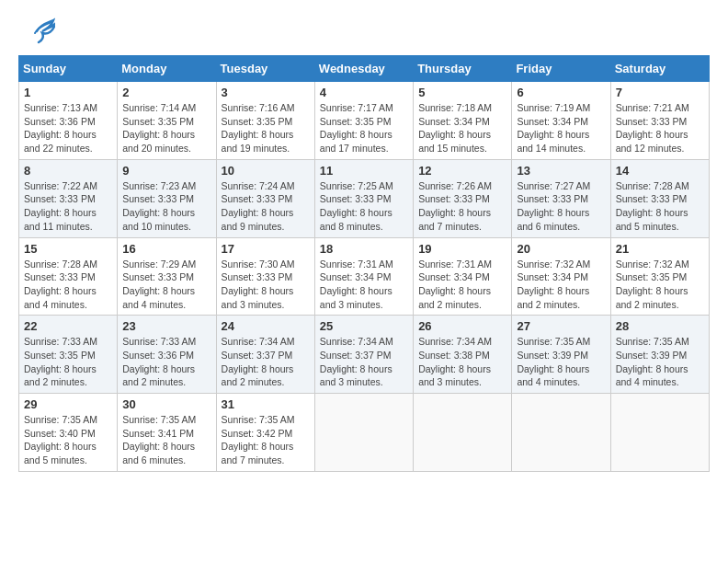 This screenshot has width=728, height=563. Describe the element at coordinates (462, 326) in the screenshot. I see `day-number: 26` at that location.